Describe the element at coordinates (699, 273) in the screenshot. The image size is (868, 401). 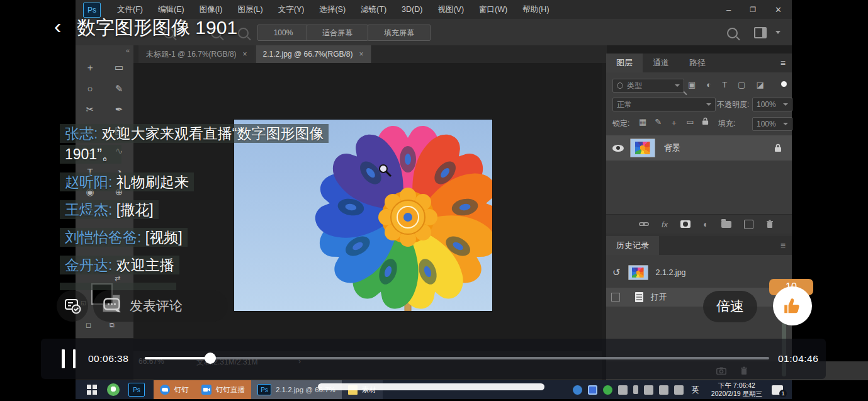
I see `history-source-row: ↺ 2.1.2.jpg` at that location.